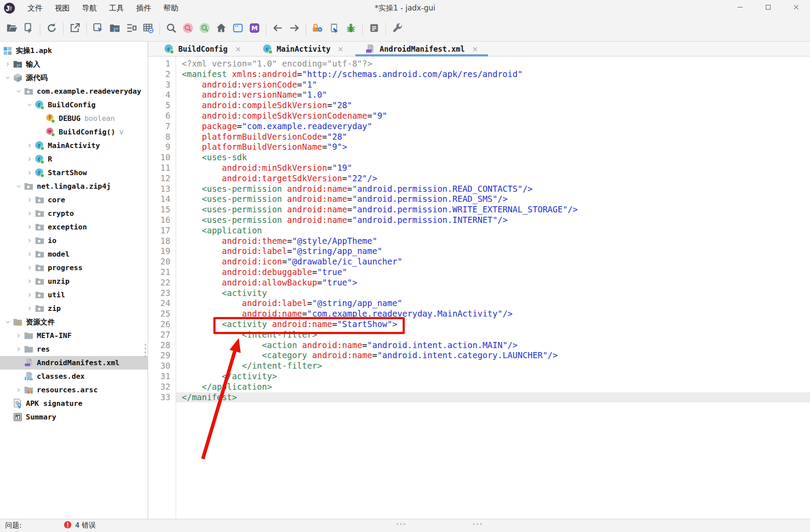 This screenshot has width=810, height=532. What do you see at coordinates (740, 8) in the screenshot?
I see `minimize-button` at bounding box center [740, 8].